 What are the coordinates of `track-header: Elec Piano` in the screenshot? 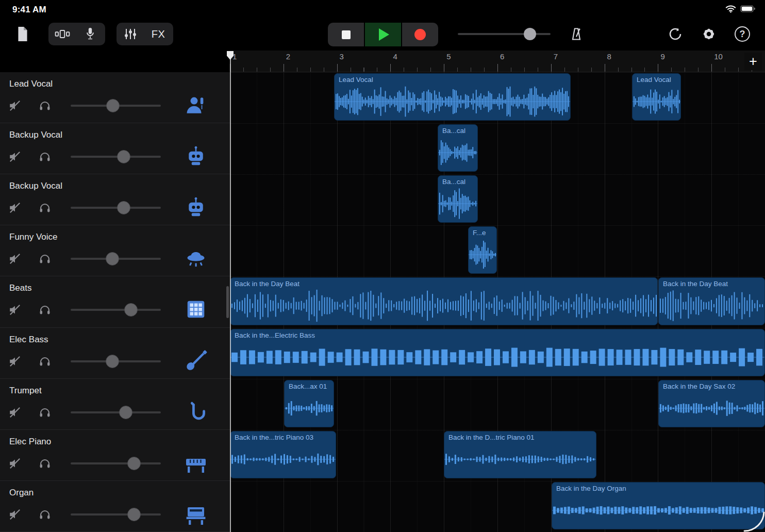 It's located at (115, 456).